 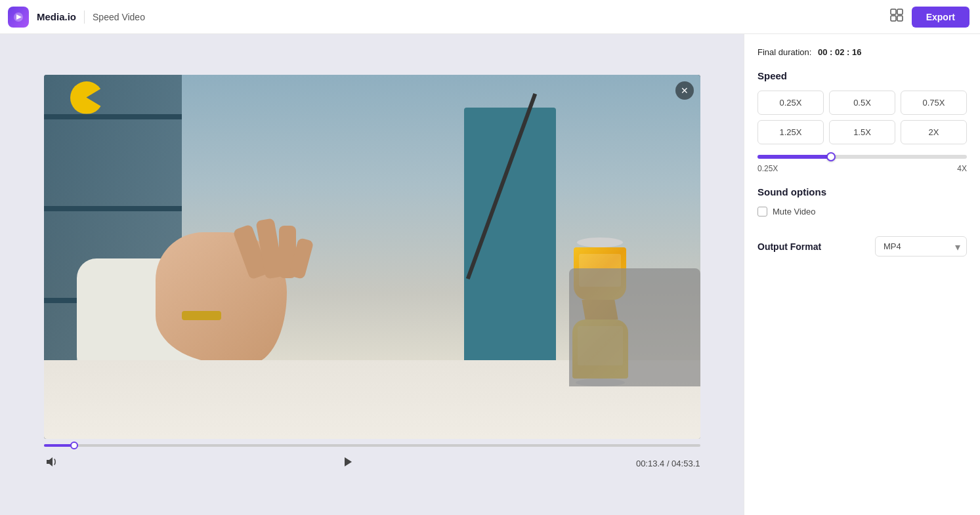 I want to click on volume-icon, so click(x=51, y=463).